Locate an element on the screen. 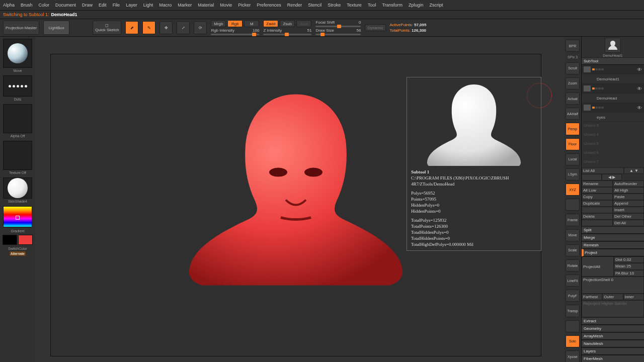 The height and width of the screenshot is (362, 644). menu-render: Render is located at coordinates (295, 5).